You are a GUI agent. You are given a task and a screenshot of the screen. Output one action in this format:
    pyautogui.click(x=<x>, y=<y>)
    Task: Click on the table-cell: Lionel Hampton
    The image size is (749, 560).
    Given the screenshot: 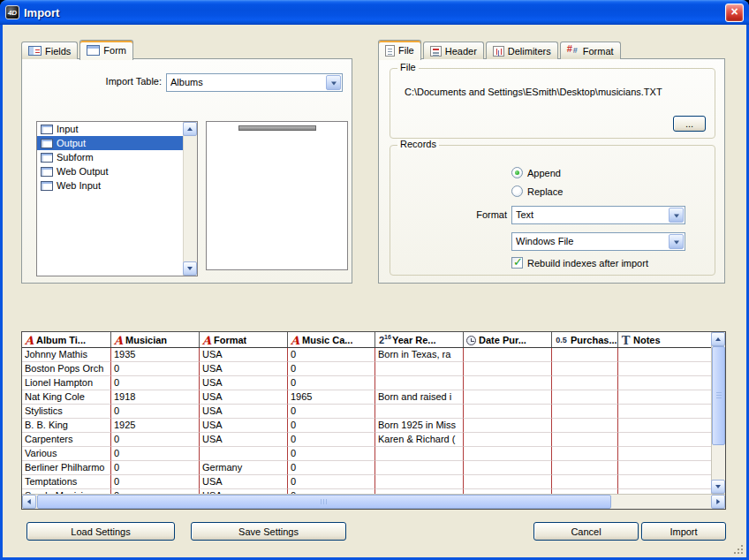 What is the action you would take?
    pyautogui.click(x=67, y=383)
    